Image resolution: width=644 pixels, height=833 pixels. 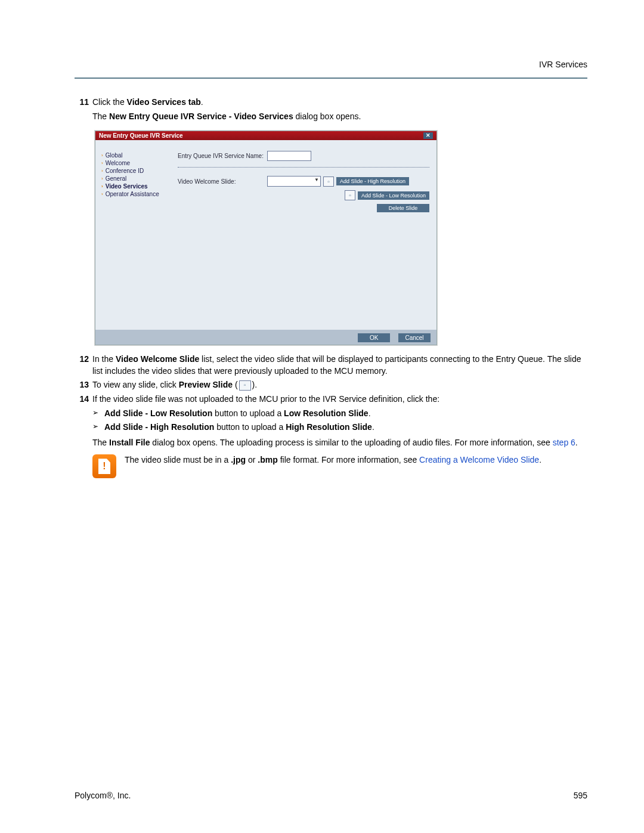 What do you see at coordinates (331, 78) in the screenshot?
I see `header-divider` at bounding box center [331, 78].